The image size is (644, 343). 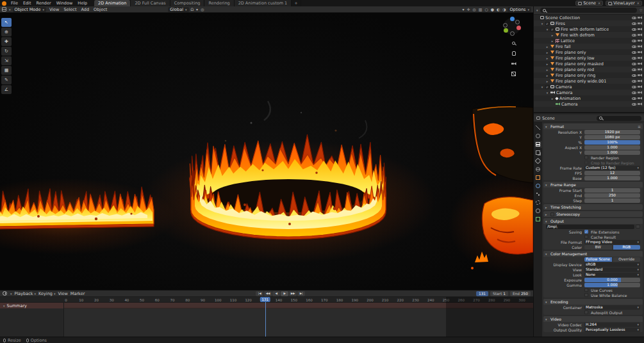 I want to click on properties-tab-physics, so click(x=538, y=202).